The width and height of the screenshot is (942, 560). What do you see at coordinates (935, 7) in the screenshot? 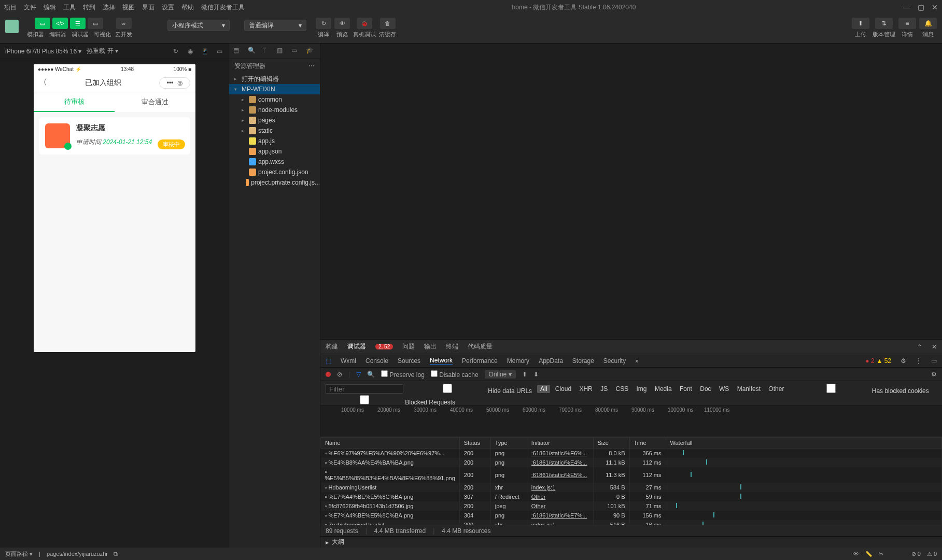
I see `close-icon: ✕` at bounding box center [935, 7].